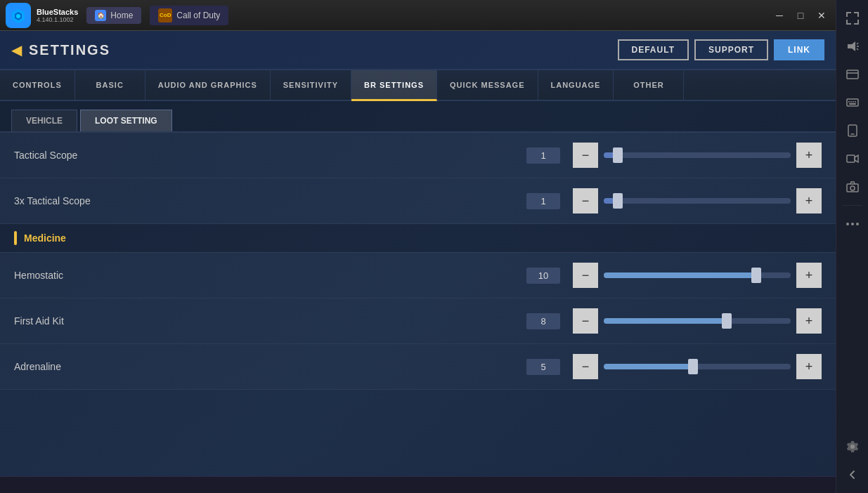  What do you see at coordinates (809, 321) in the screenshot?
I see `first-aid-kit-increase: +` at bounding box center [809, 321].